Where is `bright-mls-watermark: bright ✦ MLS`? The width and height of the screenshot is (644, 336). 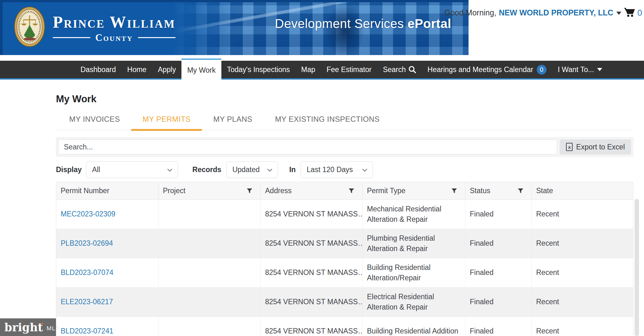 bright-mls-watermark: bright ✦ MLS is located at coordinates (28, 327).